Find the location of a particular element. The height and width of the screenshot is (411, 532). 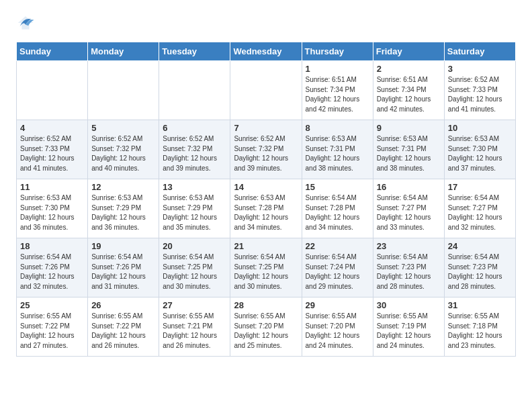

day-number: 18 is located at coordinates (52, 246).